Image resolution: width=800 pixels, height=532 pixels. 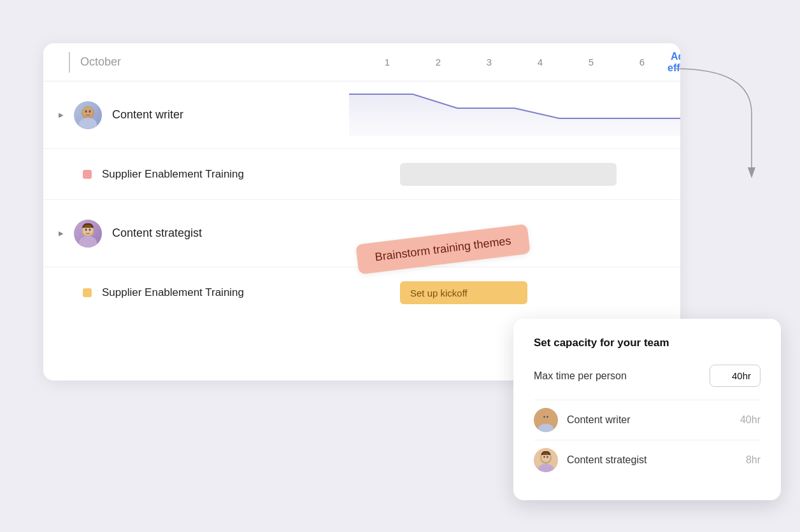 What do you see at coordinates (362, 293) in the screenshot?
I see `supplier-training-2-row: Supplier Enablement Training Set up kick…` at bounding box center [362, 293].